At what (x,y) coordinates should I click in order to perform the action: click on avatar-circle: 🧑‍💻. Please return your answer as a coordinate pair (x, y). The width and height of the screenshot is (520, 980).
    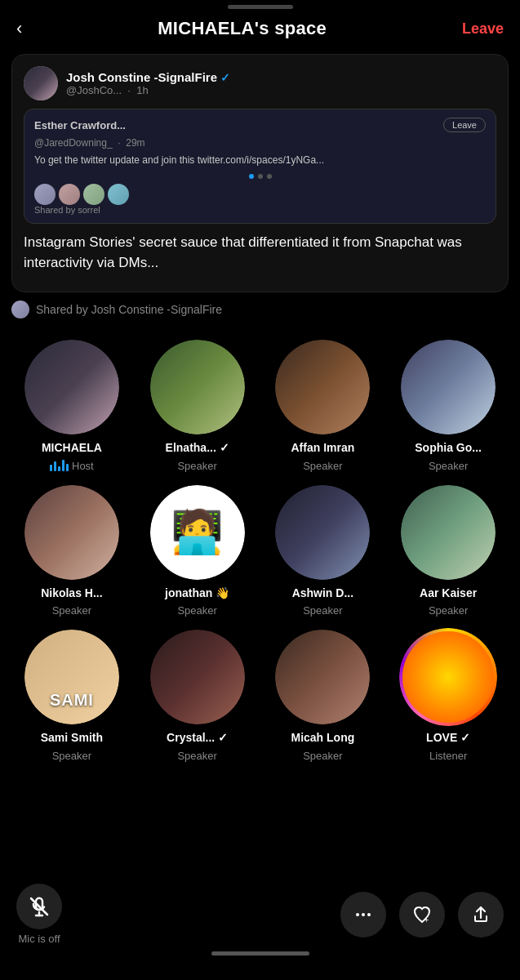
    Looking at the image, I should click on (198, 532).